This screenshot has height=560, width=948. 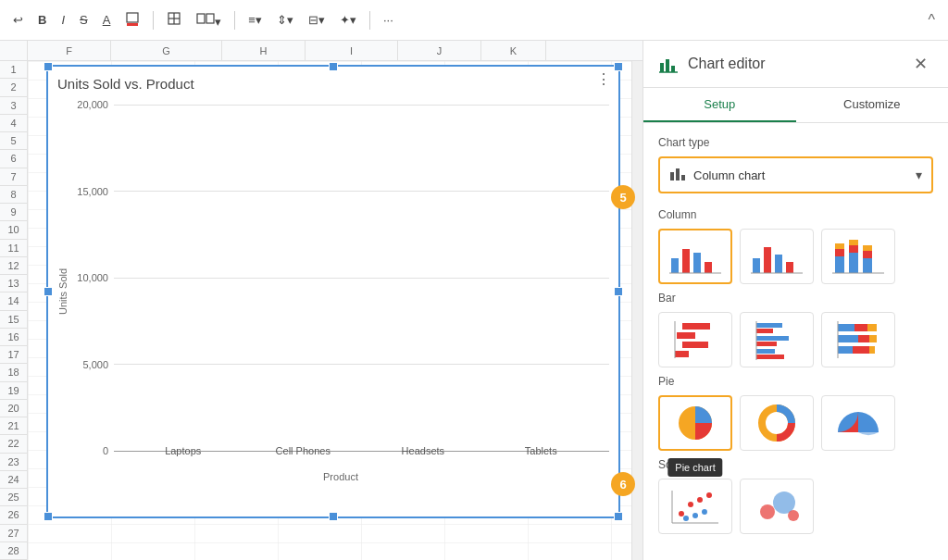 I want to click on valign-button: ⇕▾, so click(x=285, y=20).